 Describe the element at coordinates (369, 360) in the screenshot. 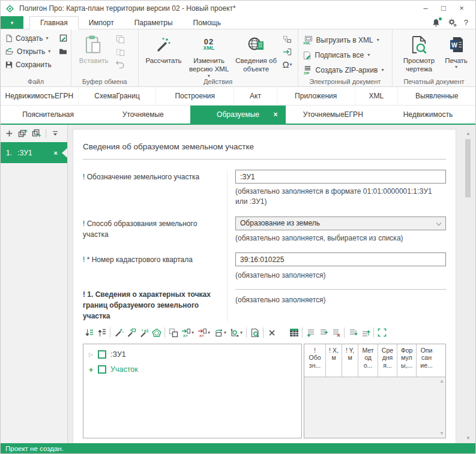

I see `col-method: Мет од о...` at that location.